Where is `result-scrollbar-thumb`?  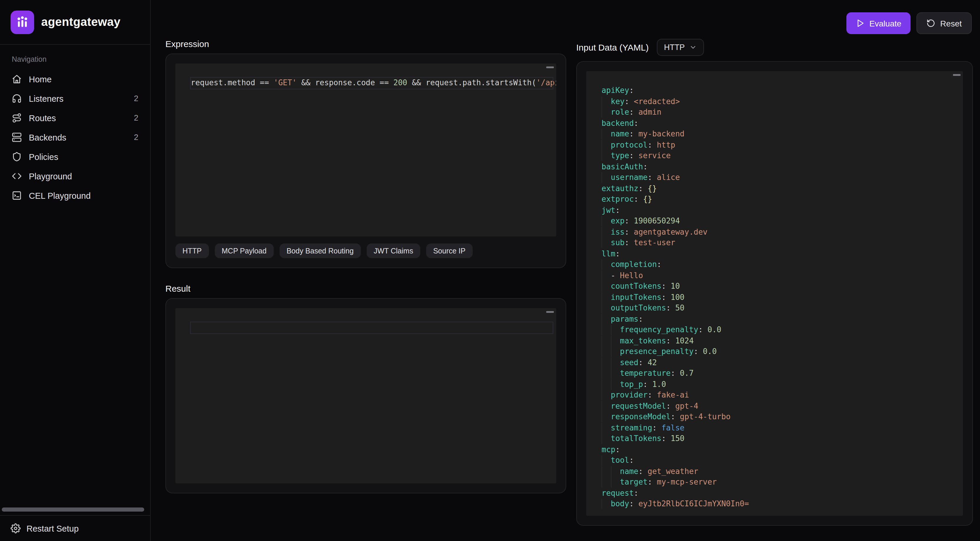 result-scrollbar-thumb is located at coordinates (550, 312).